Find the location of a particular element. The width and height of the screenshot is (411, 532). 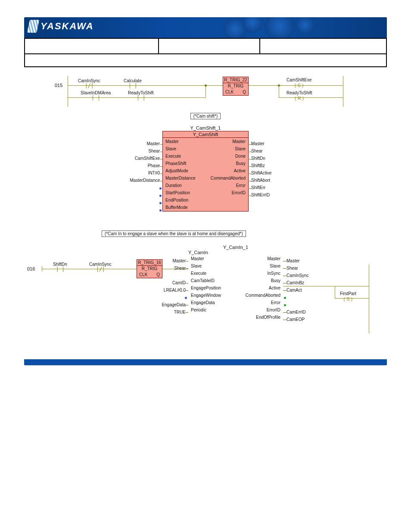

camin-right-label: CamAct is located at coordinates (294, 290).